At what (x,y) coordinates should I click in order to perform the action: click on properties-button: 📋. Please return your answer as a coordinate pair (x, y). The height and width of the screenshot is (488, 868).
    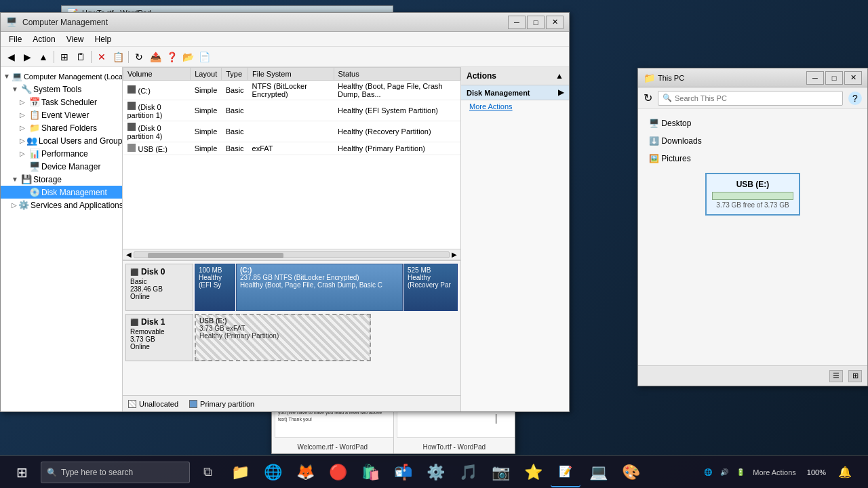
    Looking at the image, I should click on (118, 57).